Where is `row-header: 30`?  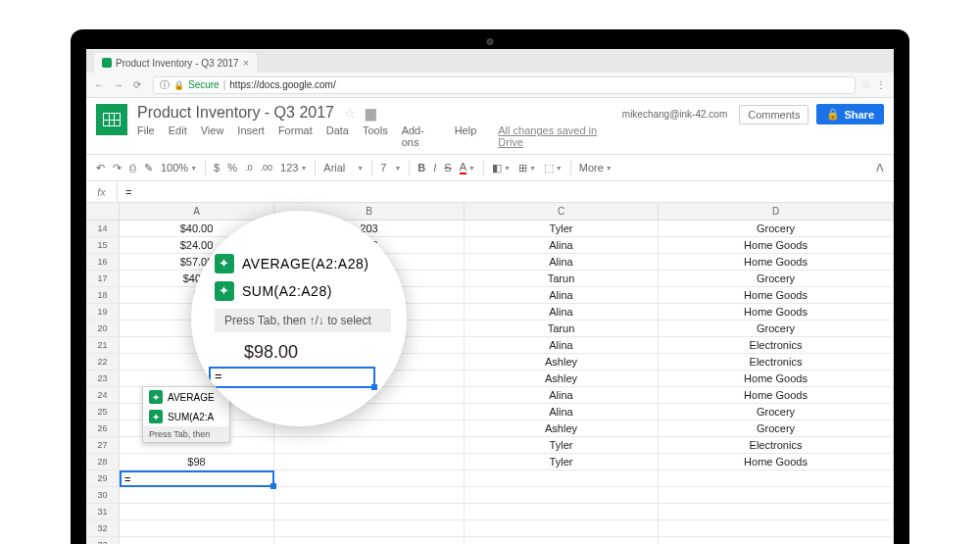 row-header: 30 is located at coordinates (103, 495).